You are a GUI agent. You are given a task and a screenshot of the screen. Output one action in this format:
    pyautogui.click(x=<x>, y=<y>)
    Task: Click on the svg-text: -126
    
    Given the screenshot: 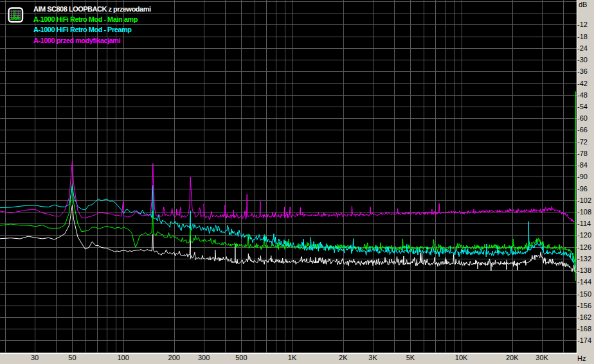 What is the action you would take?
    pyautogui.click(x=584, y=247)
    